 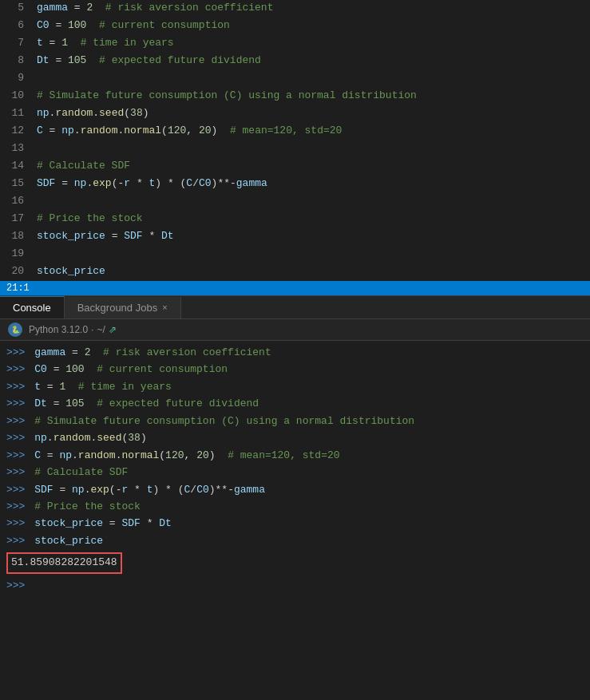 I want to click on tabs-container: ConsoleBackground Jobs×, so click(x=295, y=308).